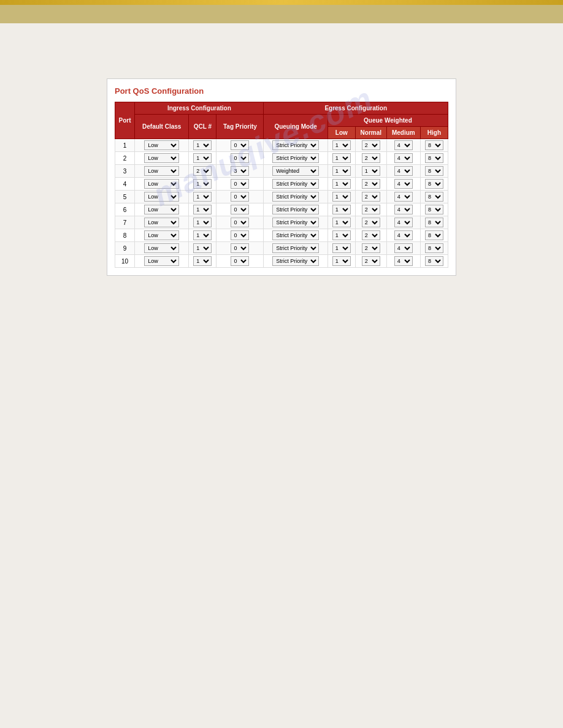 This screenshot has height=728, width=563. What do you see at coordinates (162, 127) in the screenshot?
I see `col-default-class-header: Default Class` at bounding box center [162, 127].